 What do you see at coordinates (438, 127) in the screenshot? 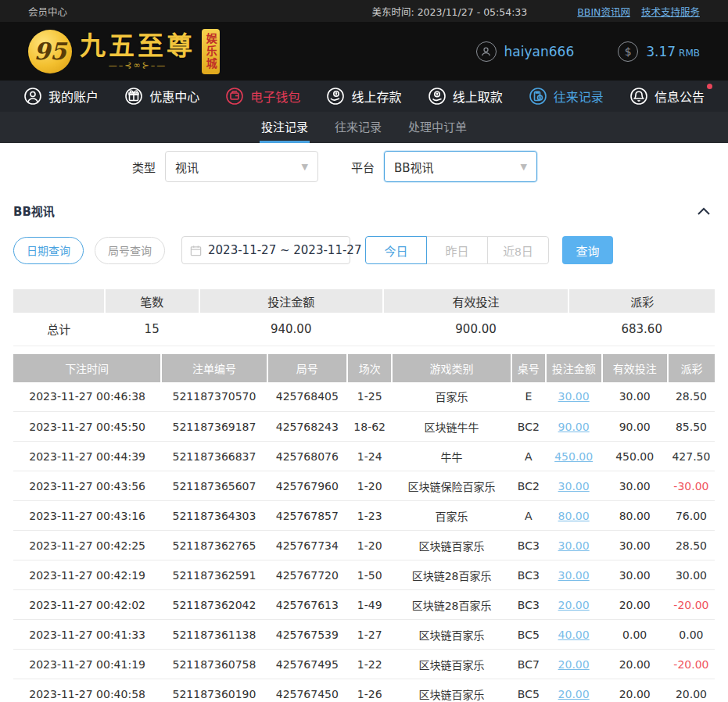
I see `tab-pending-orders: 处理中订单` at bounding box center [438, 127].